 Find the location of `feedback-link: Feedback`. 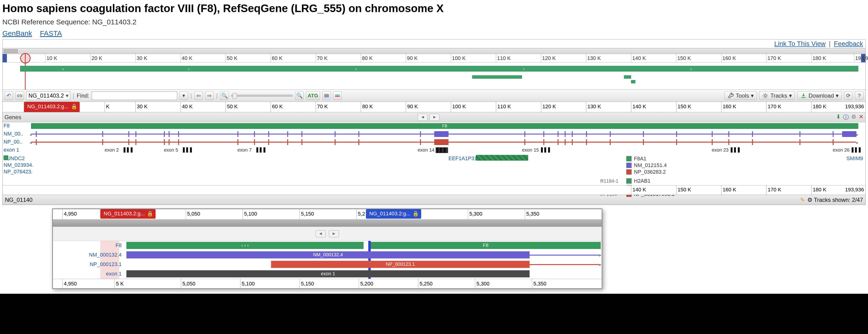

feedback-link: Feedback is located at coordinates (848, 44).